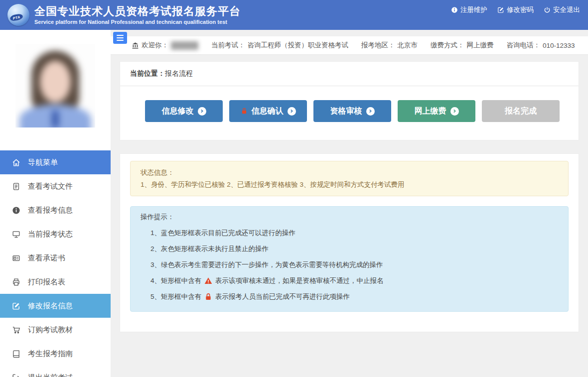 The image size is (588, 377). Describe the element at coordinates (349, 265) in the screenshot. I see `tip-item-3: 3、绿色表示考生需要进行的下一步操作，为黄色表示需要等待机构完成的操作` at that location.